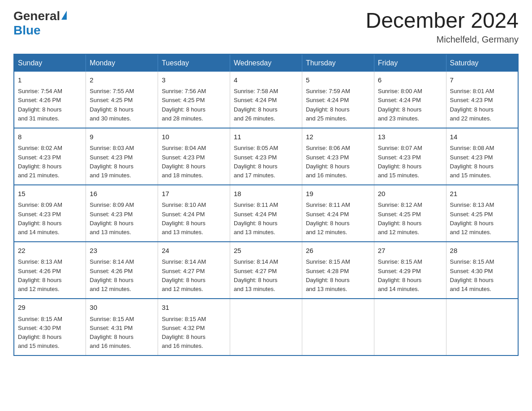  Describe the element at coordinates (338, 81) in the screenshot. I see `day-number: 5` at that location.